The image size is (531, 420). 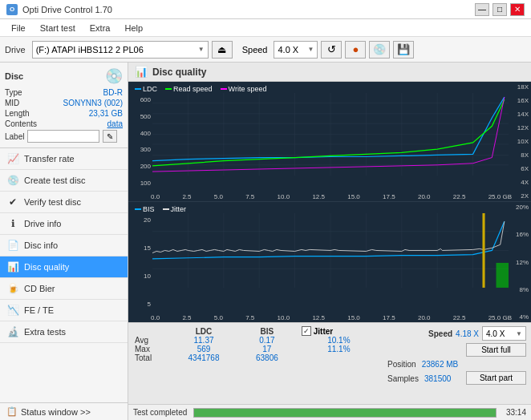 What do you see at coordinates (403, 50) in the screenshot?
I see `save-button: 💾` at bounding box center [403, 50].